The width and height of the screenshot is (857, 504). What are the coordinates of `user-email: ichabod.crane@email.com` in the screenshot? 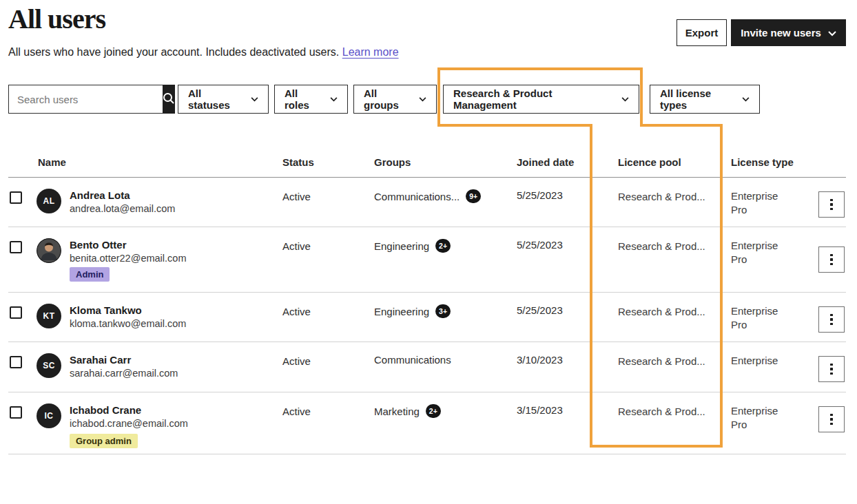 It's located at (129, 423).